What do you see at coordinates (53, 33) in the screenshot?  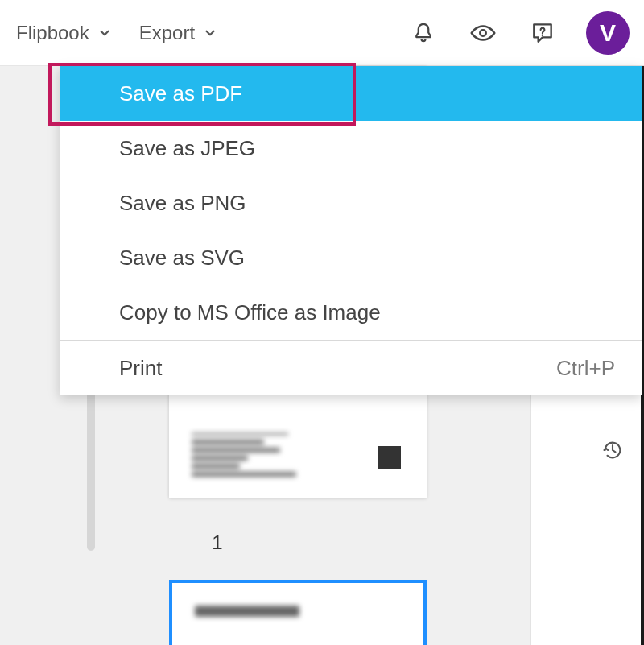 I see `flipbook-label: Flipbook` at bounding box center [53, 33].